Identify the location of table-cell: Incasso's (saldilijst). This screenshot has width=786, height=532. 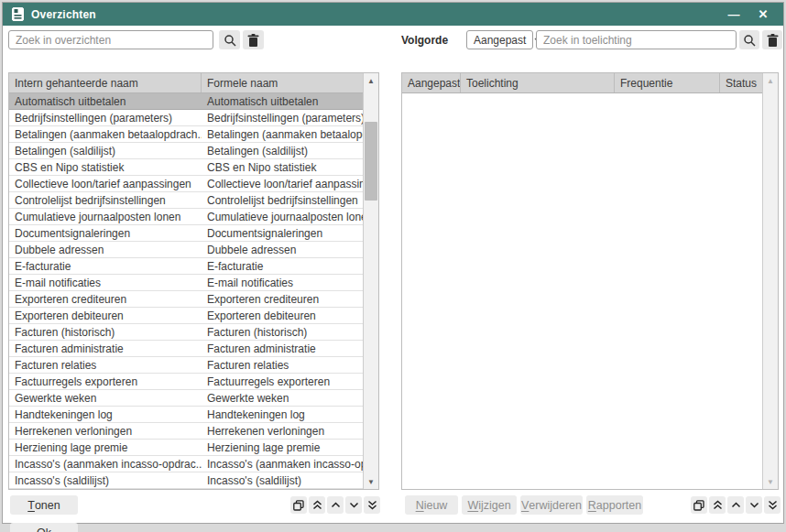
(282, 480).